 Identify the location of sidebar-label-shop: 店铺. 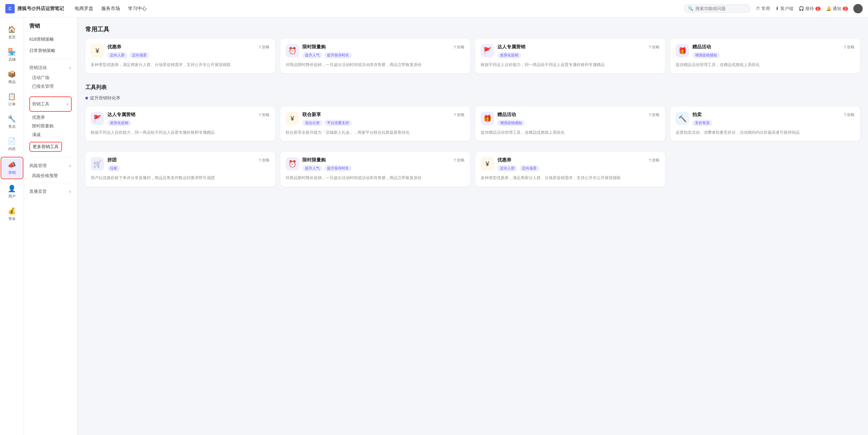
(12, 59).